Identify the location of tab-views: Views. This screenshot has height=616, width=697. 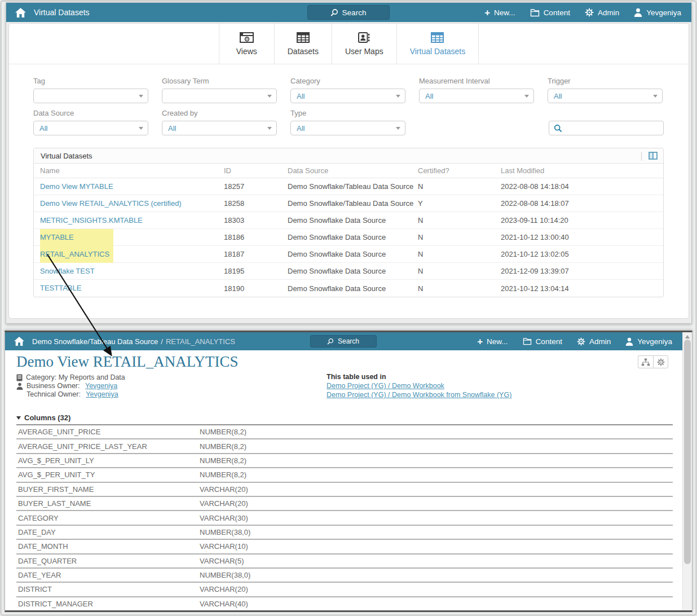
(246, 44).